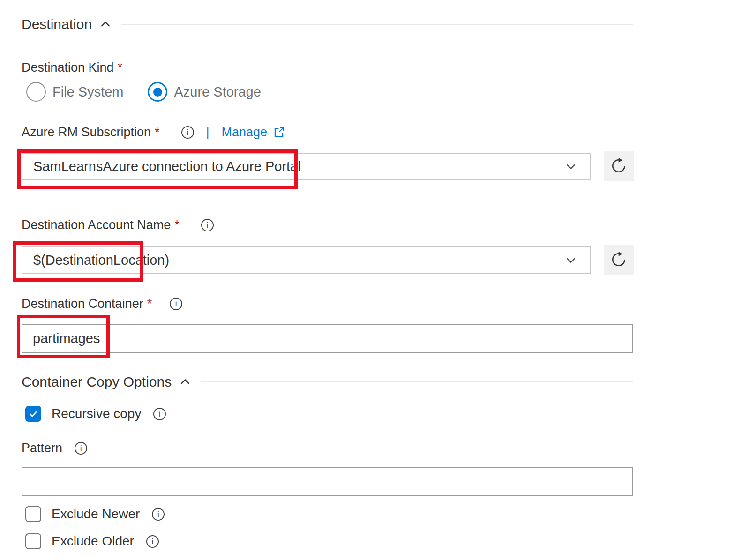 The image size is (749, 560). Describe the element at coordinates (204, 92) in the screenshot. I see `radio-azure-storage: Azure Storage` at that location.